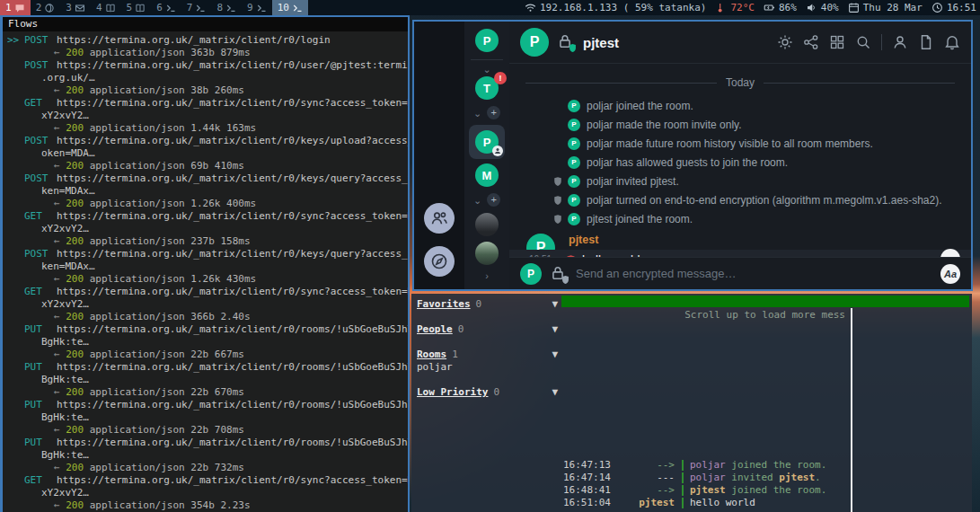  Describe the element at coordinates (487, 88) in the screenshot. I see `room-avatar-t: T!` at that location.